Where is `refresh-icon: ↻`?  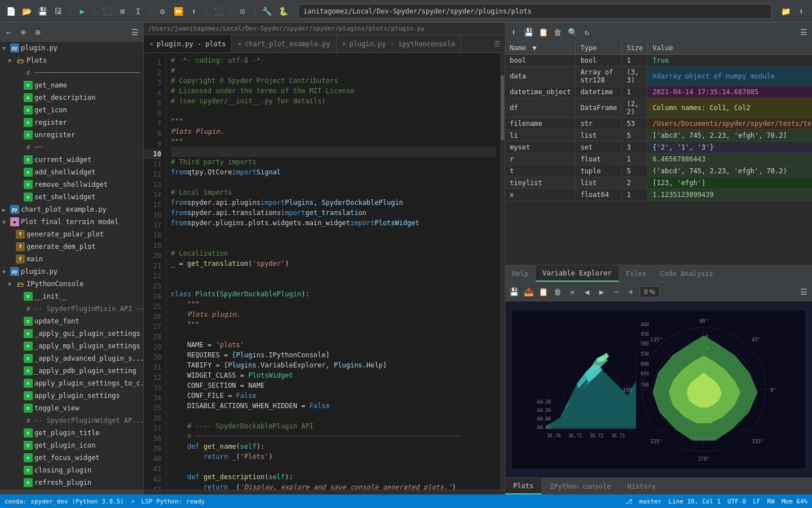 refresh-icon: ↻ is located at coordinates (587, 32).